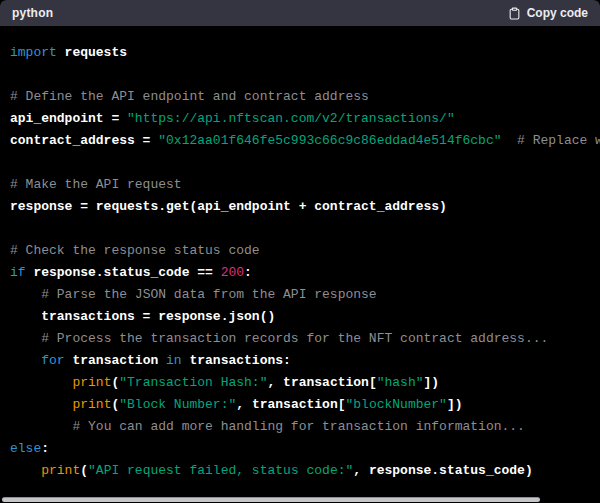 The image size is (600, 503). What do you see at coordinates (300, 185) in the screenshot?
I see `code-line: # Make the API request` at bounding box center [300, 185].